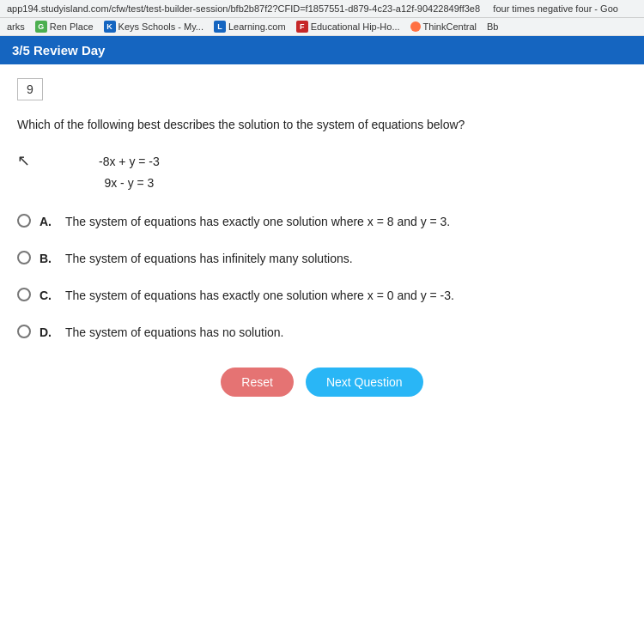 Image resolution: width=644 pixels, height=644 pixels. What do you see at coordinates (493, 27) in the screenshot?
I see `bookmark-bb-label: Bb` at bounding box center [493, 27].